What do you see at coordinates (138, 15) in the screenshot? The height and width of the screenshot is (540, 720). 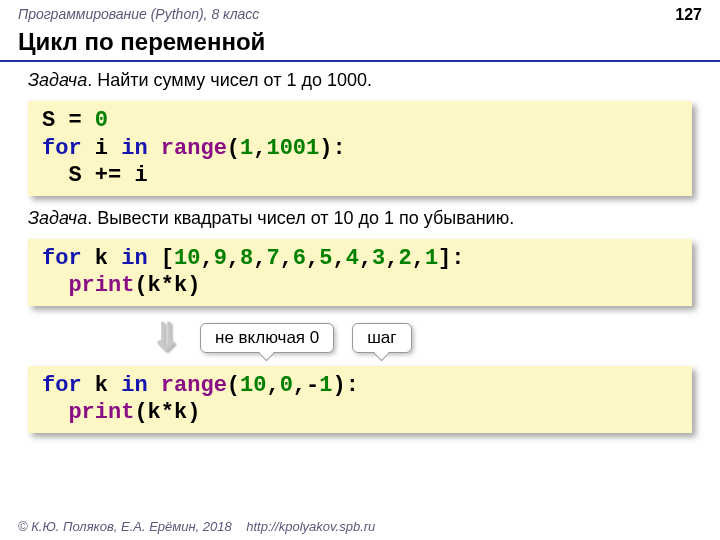 I see `course-name: Программирование (Python), 8 класс` at bounding box center [138, 15].